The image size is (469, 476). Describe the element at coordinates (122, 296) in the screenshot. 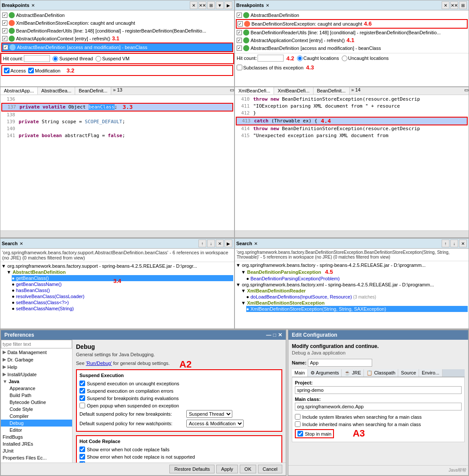

I see `search-result-item: ● resolveBeanClass(ClassLoader)` at that location.